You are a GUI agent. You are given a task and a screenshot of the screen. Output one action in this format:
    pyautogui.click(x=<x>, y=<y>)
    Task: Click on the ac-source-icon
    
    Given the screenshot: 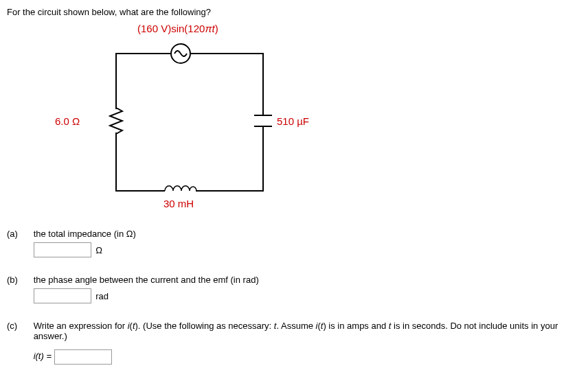 What is the action you would take?
    pyautogui.click(x=181, y=54)
    